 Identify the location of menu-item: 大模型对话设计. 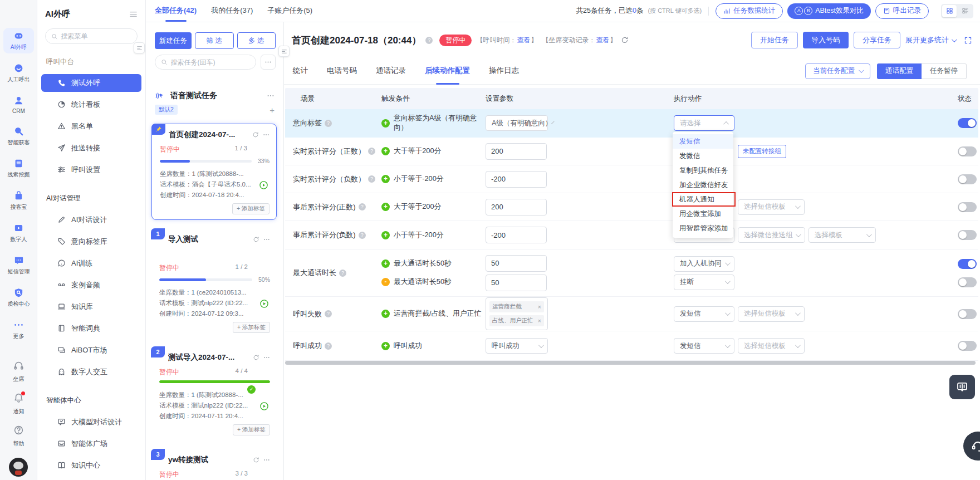
(91, 422).